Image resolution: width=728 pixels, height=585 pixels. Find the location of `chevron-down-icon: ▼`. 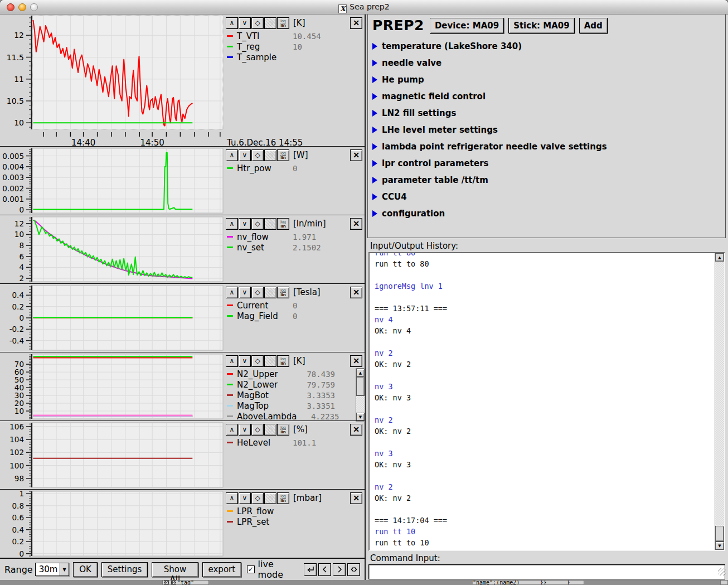

chevron-down-icon: ▼ is located at coordinates (64, 569).